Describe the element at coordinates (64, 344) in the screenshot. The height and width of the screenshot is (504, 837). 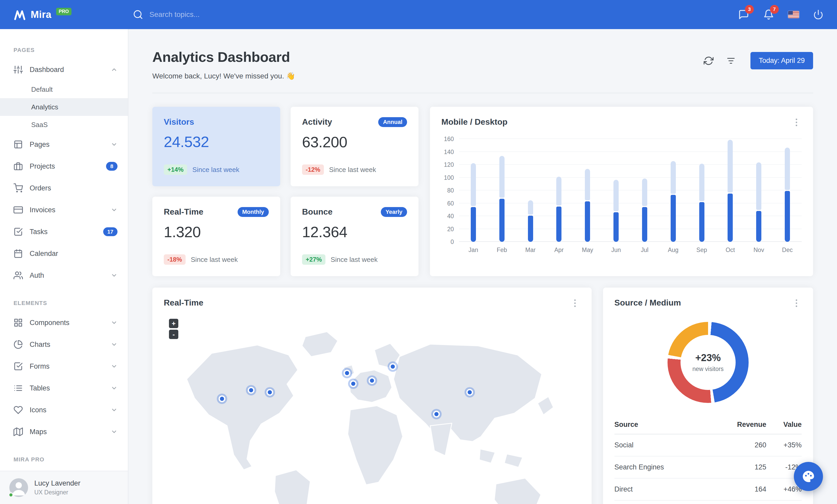
I see `sidebar-item-charts: Charts` at that location.